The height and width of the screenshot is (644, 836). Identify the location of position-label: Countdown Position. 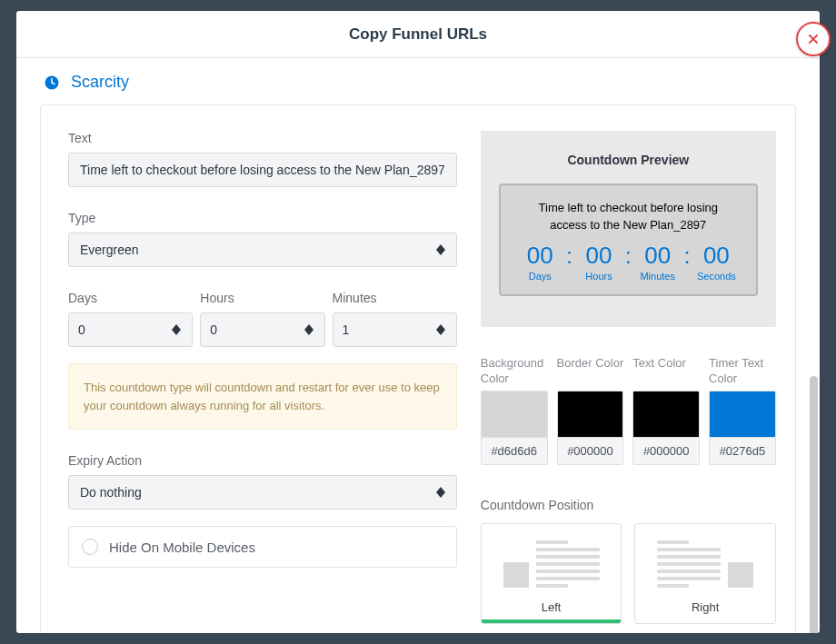
(629, 505).